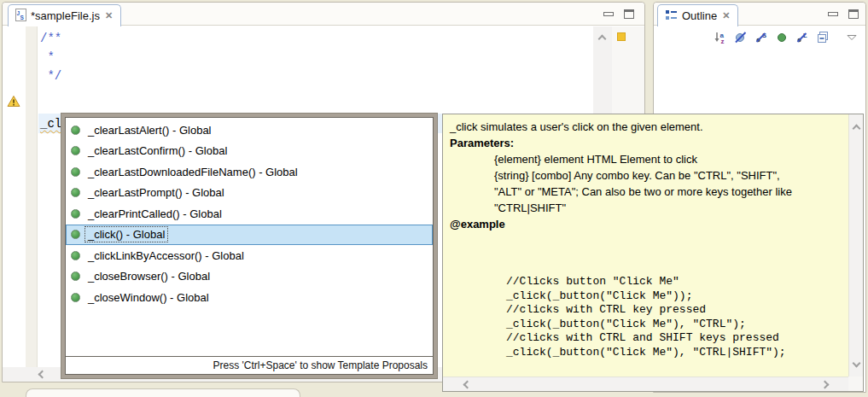  Describe the element at coordinates (802, 38) in the screenshot. I see `hide-locals-icon: L` at that location.